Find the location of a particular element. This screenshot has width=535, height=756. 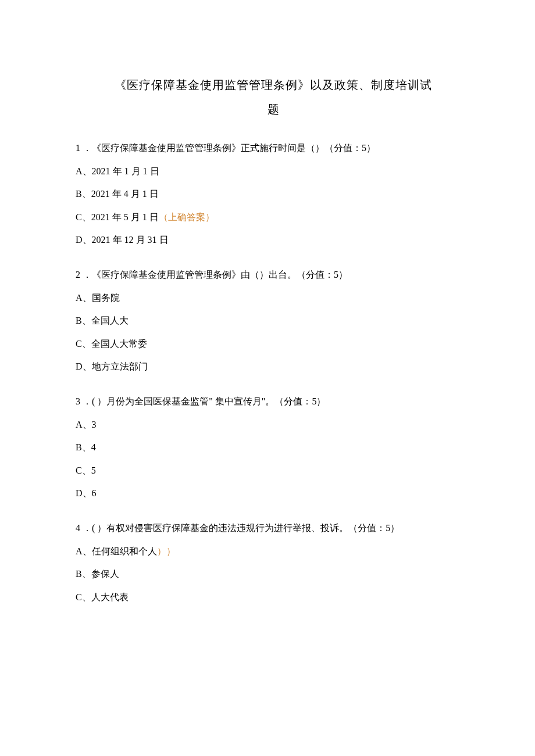

question-stem: 3 ．( ）月份为全国医保基金监管" 集中宣传月"。（分值：5） is located at coordinates (273, 402).